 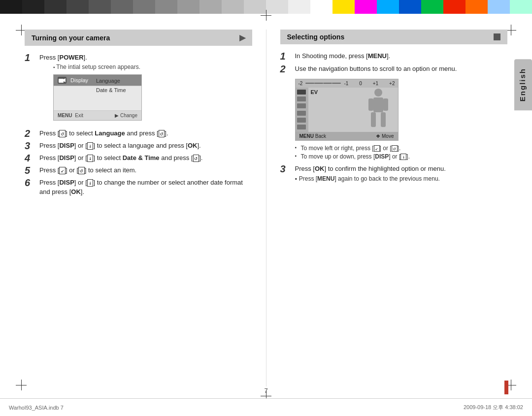 I want to click on page-red-bar, so click(x=506, y=387).